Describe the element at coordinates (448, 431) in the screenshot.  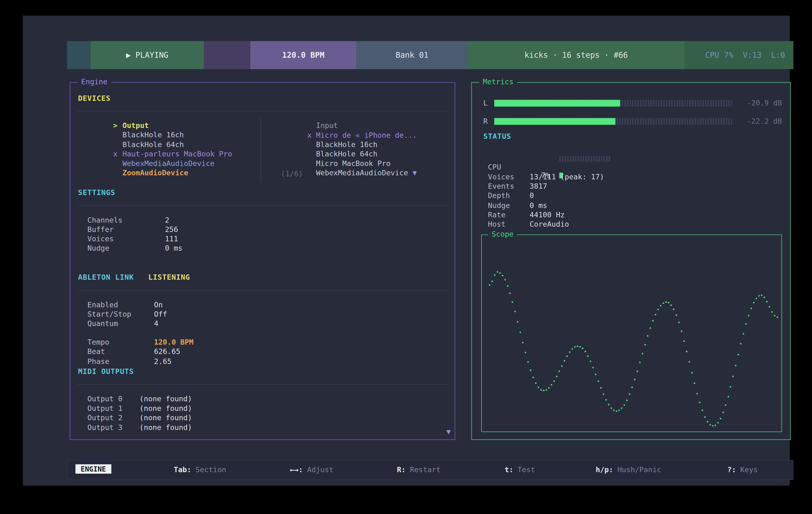
I see `scroll-down-icon: ▼` at that location.